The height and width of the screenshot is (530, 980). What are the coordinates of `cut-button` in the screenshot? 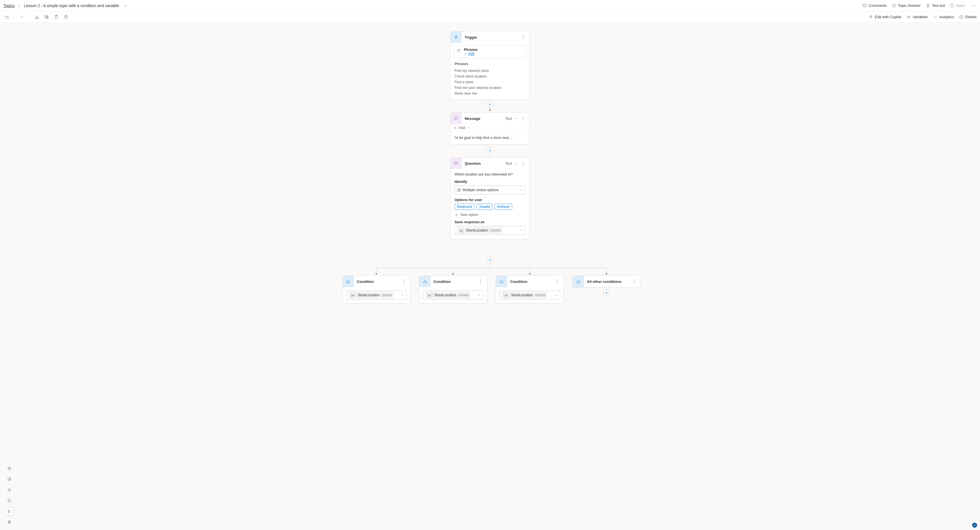 It's located at (37, 17).